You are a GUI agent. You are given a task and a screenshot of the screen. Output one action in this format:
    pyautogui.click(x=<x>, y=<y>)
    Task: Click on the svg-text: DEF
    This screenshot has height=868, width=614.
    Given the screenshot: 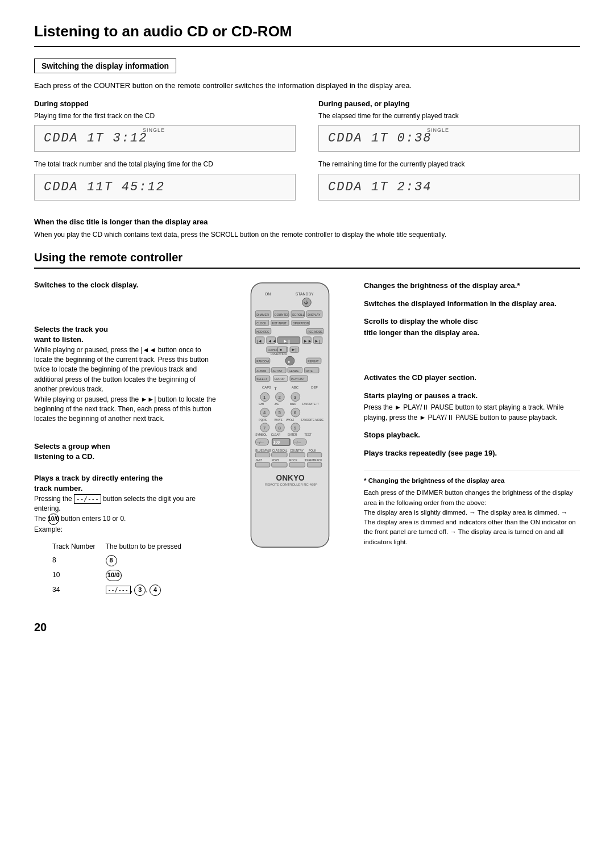 What is the action you would take?
    pyautogui.click(x=314, y=387)
    